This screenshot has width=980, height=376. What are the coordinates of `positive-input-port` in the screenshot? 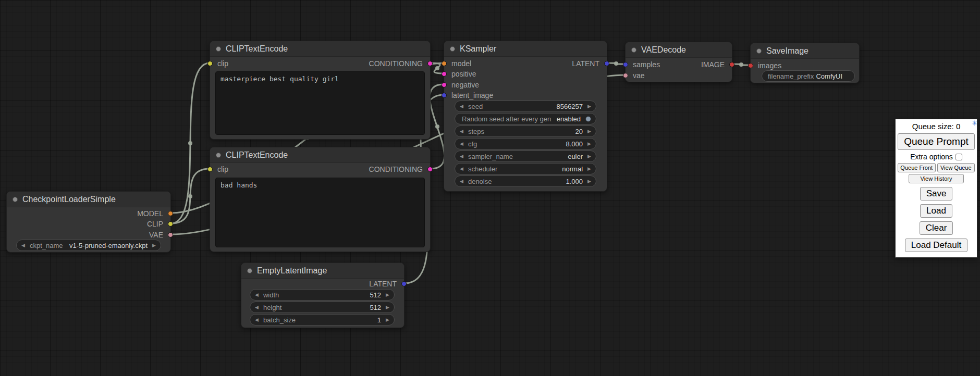 It's located at (444, 74).